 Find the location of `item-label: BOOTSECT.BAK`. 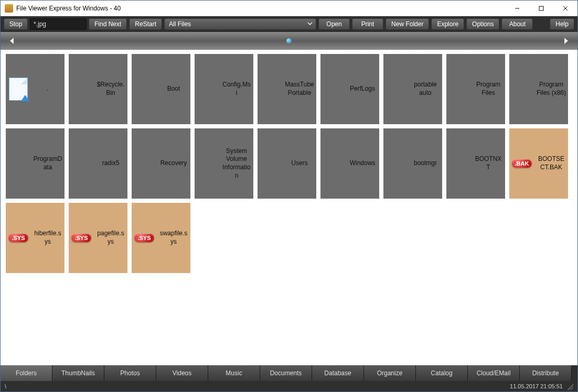

item-label: BOOTSECT.BAK is located at coordinates (551, 164).